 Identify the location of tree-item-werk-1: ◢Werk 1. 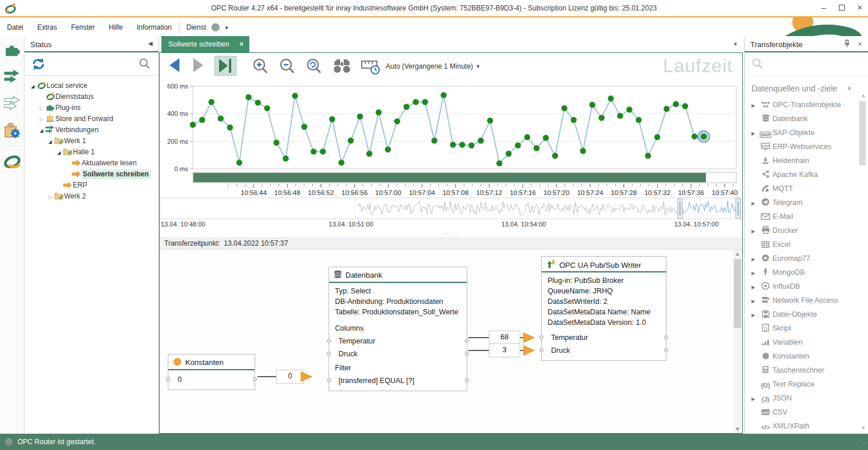
(91, 141).